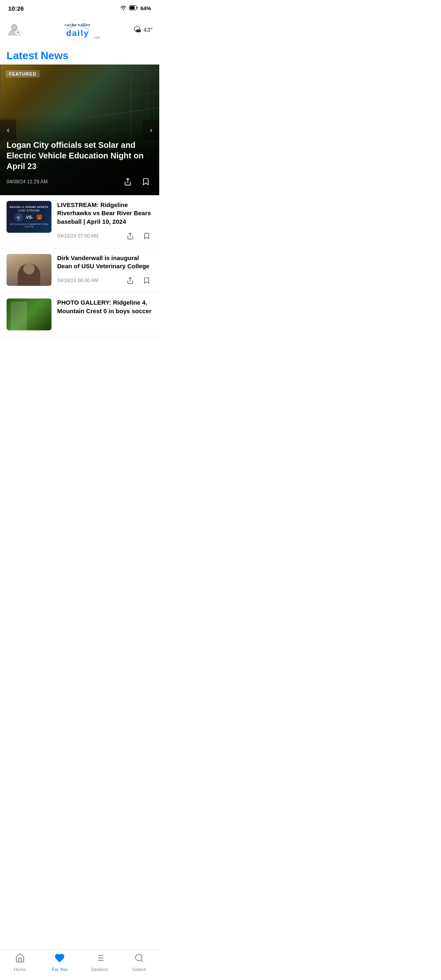  Describe the element at coordinates (29, 314) in the screenshot. I see `news-thumbnail-soccer` at that location.